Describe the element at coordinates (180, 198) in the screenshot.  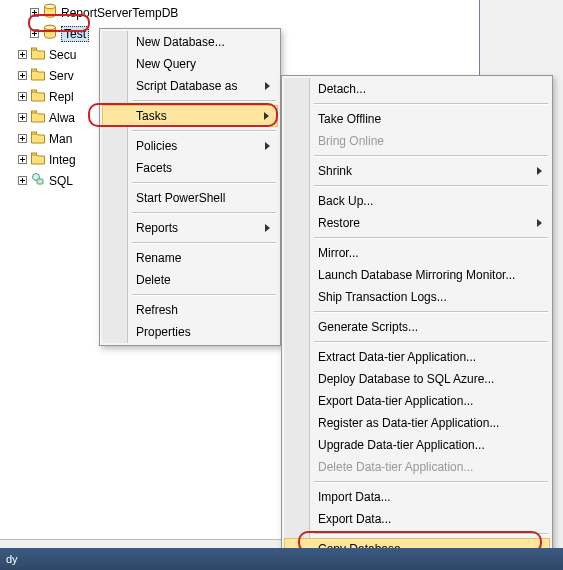
I see `menu-item-label: Start PowerShell` at that location.